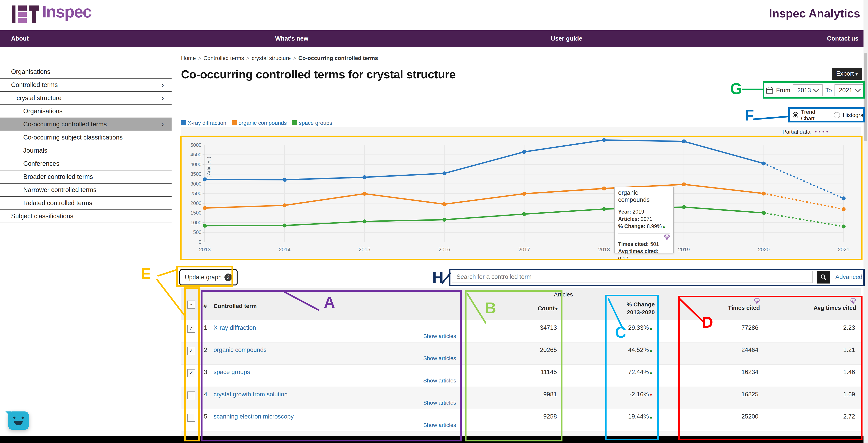  What do you see at coordinates (259, 123) in the screenshot?
I see `legend-item-organic: organic compounds` at bounding box center [259, 123].